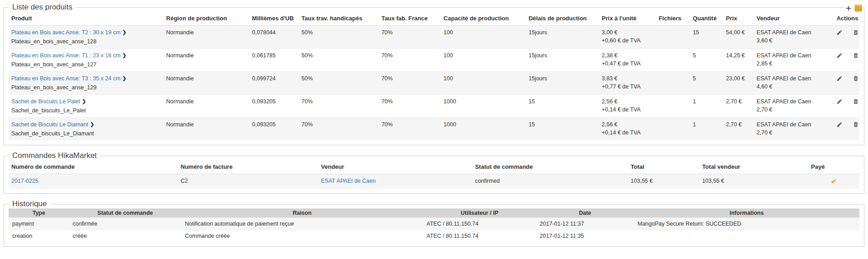 This screenshot has height=259, width=868. I want to click on product-price: 54,00 €, so click(736, 32).